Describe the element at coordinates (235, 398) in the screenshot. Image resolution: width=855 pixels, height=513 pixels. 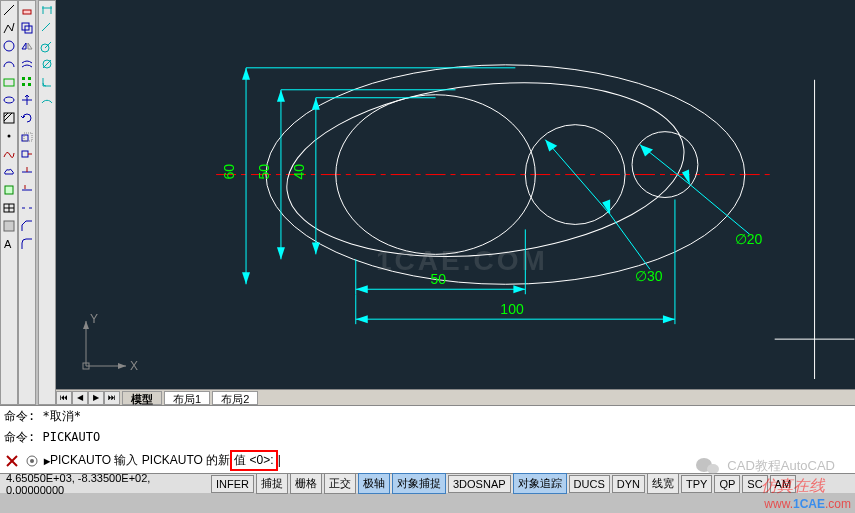
I see `tab-layout2: 布局2` at that location.